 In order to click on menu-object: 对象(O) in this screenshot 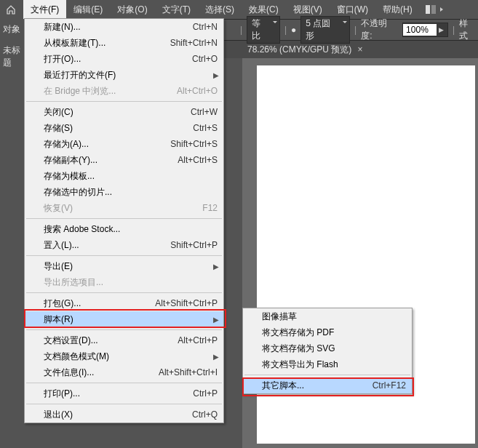, I will do `click(132, 9)`.